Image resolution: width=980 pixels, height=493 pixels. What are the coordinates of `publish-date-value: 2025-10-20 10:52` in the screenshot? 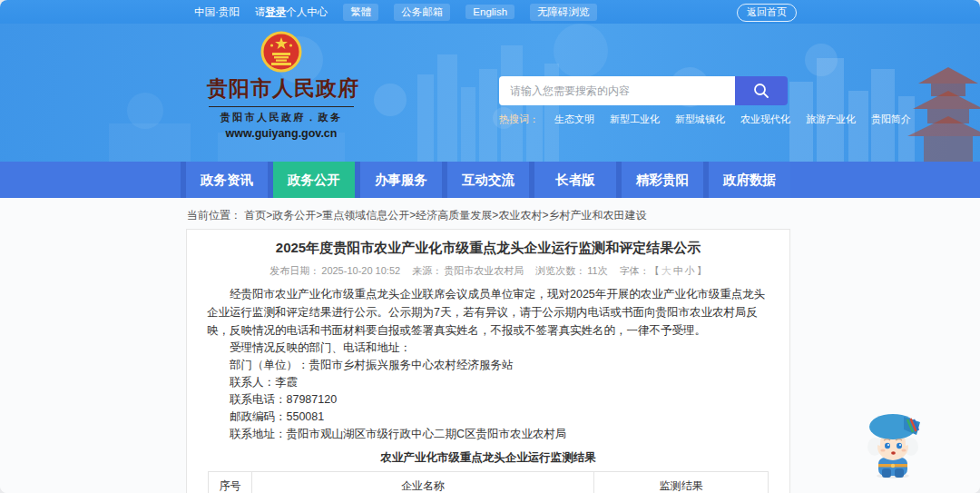 It's located at (361, 271).